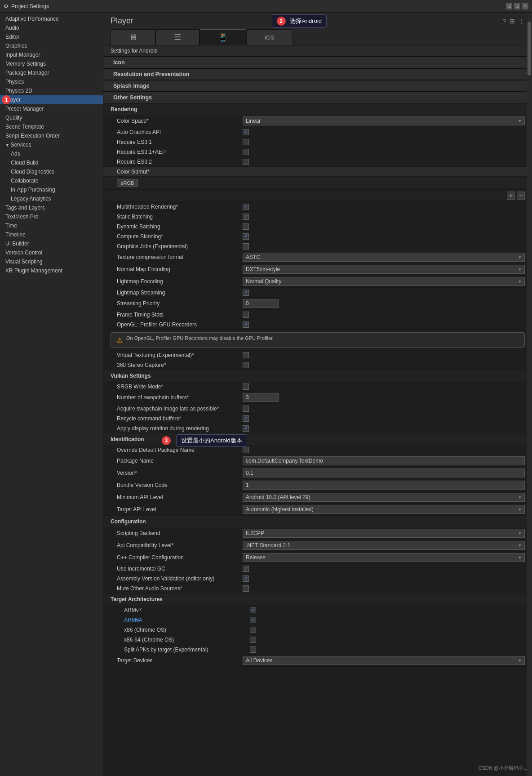  Describe the element at coordinates (384, 365) in the screenshot. I see `stereo-capture-value` at that location.